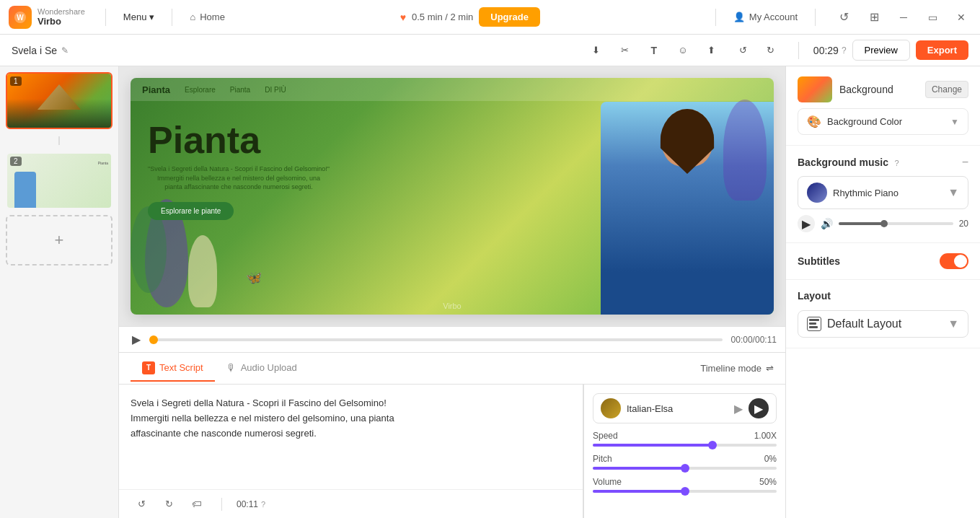 The width and height of the screenshot is (980, 518). What do you see at coordinates (883, 121) in the screenshot?
I see `background-color-row: 🎨 Background Color ▼` at bounding box center [883, 121].